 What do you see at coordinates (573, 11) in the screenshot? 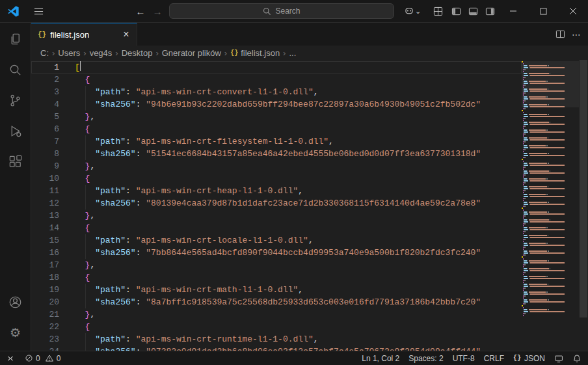
I see `close-button` at bounding box center [573, 11].